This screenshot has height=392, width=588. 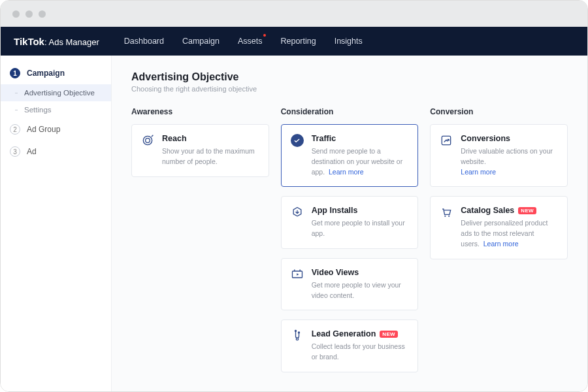 I want to click on card-title: Reach, so click(x=174, y=139).